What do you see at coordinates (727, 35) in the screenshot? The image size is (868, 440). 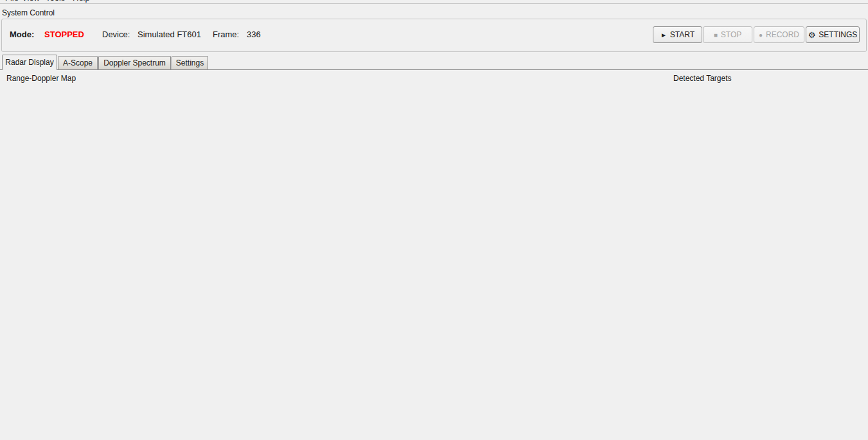 I see `stop-button: ■STOP` at bounding box center [727, 35].